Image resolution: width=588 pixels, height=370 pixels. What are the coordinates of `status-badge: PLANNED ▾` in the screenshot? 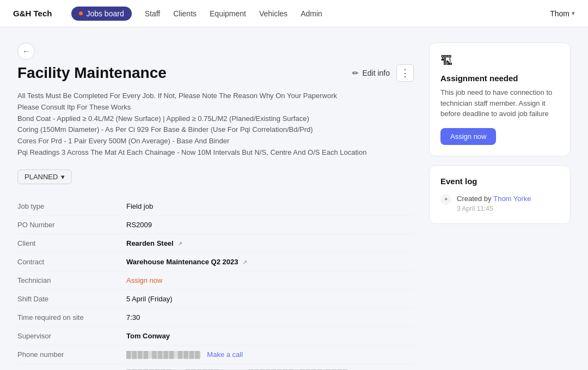 It's located at (45, 177).